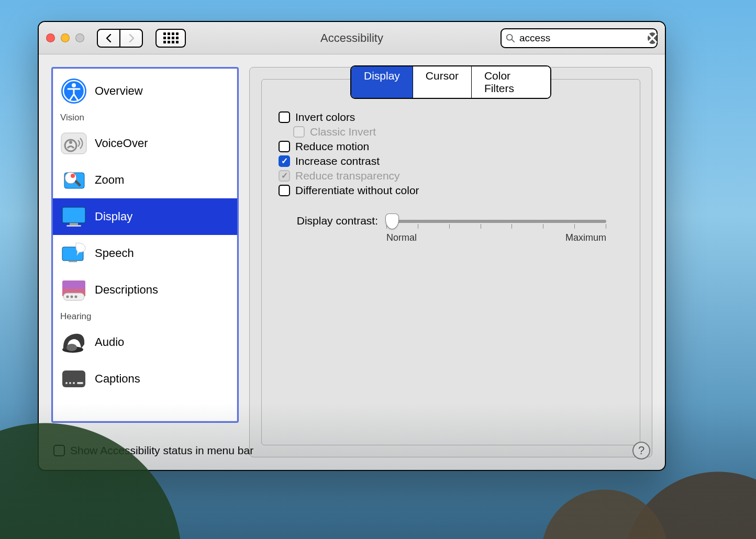 Image resolution: width=756 pixels, height=539 pixels. I want to click on option-label: Reduce motion, so click(332, 147).